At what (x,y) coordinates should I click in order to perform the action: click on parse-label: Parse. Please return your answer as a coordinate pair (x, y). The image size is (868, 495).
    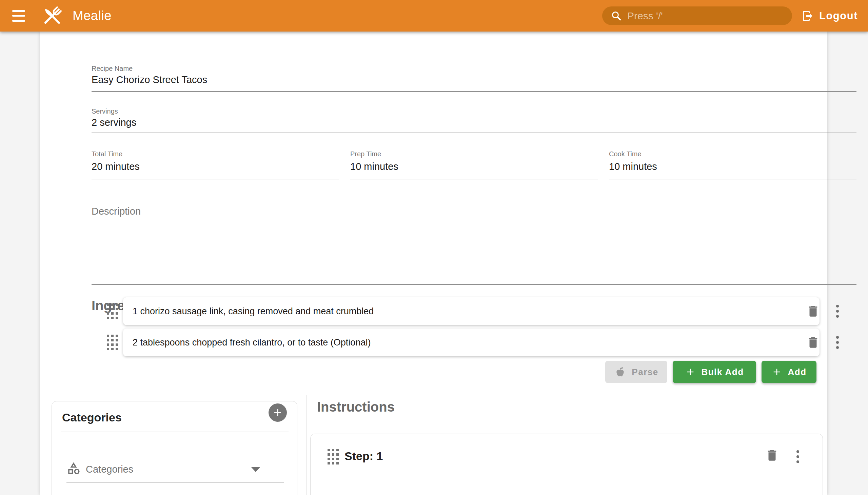
    Looking at the image, I should click on (645, 372).